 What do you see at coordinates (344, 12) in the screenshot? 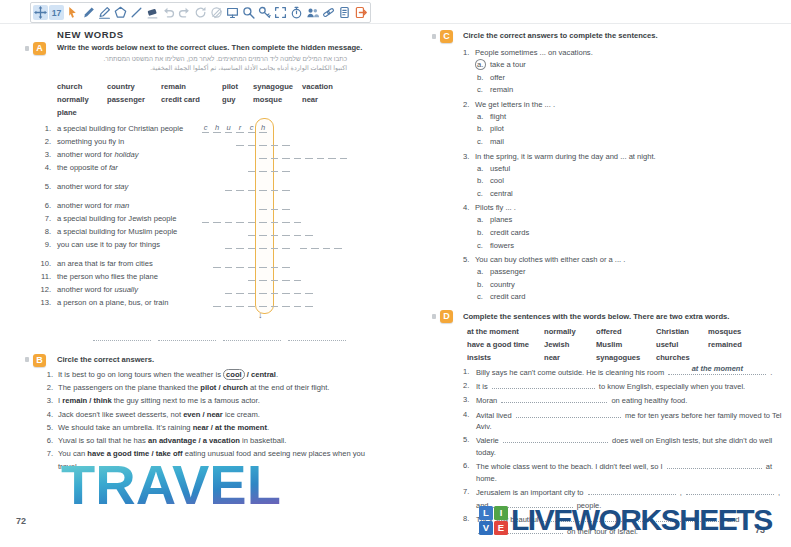
I see `document-icon` at bounding box center [344, 12].